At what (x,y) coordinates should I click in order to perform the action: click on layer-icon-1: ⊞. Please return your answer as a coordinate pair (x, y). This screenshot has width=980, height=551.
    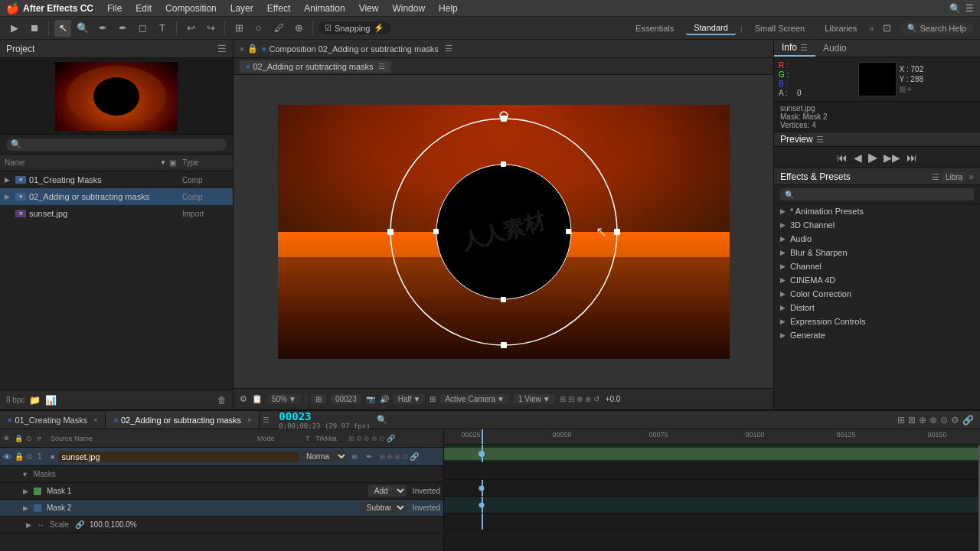
    Looking at the image, I should click on (382, 456).